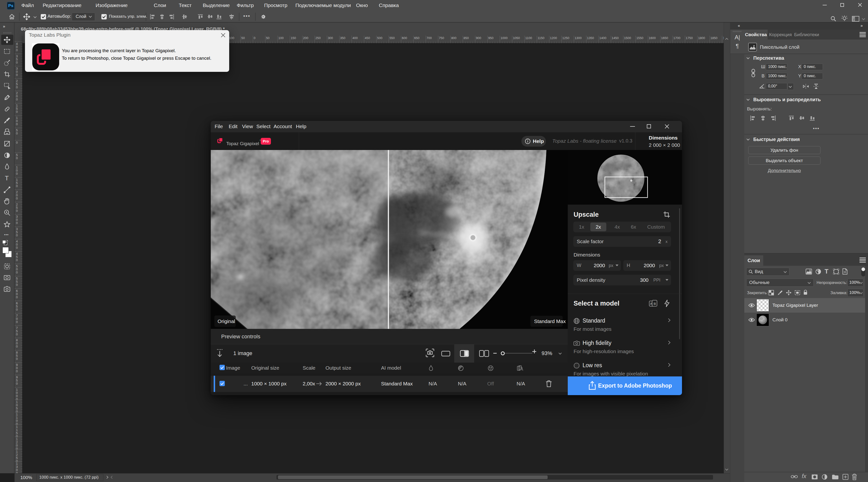  I want to click on svg-text: 1700, so click(677, 38).